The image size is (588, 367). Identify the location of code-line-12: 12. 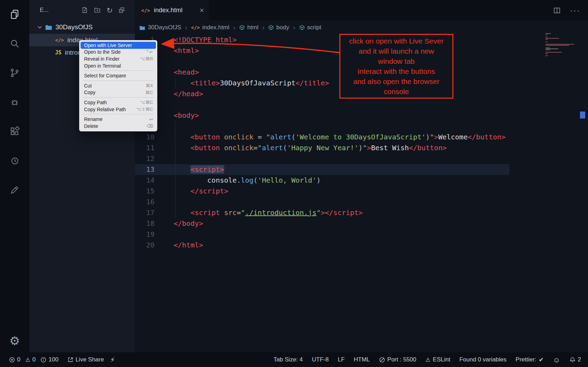
(361, 159).